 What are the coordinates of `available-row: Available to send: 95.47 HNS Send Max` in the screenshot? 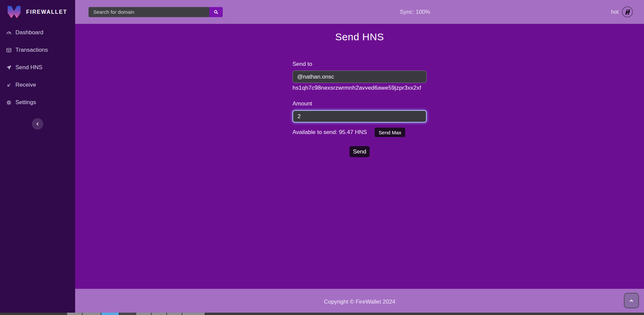 It's located at (360, 132).